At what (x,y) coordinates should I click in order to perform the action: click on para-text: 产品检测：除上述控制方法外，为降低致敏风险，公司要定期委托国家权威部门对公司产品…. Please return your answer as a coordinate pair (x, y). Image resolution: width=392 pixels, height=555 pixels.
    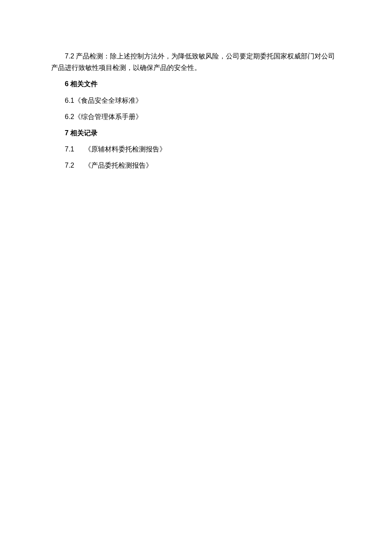
    Looking at the image, I should click on (193, 62).